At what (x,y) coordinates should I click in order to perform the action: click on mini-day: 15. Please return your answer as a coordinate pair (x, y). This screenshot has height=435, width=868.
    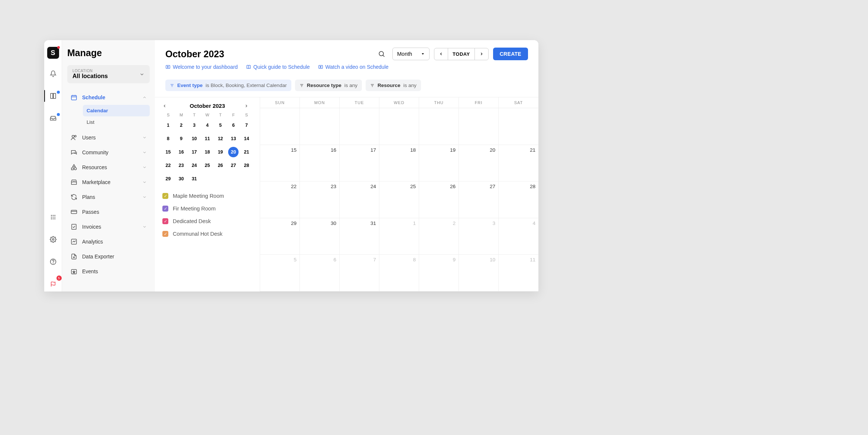
    Looking at the image, I should click on (168, 152).